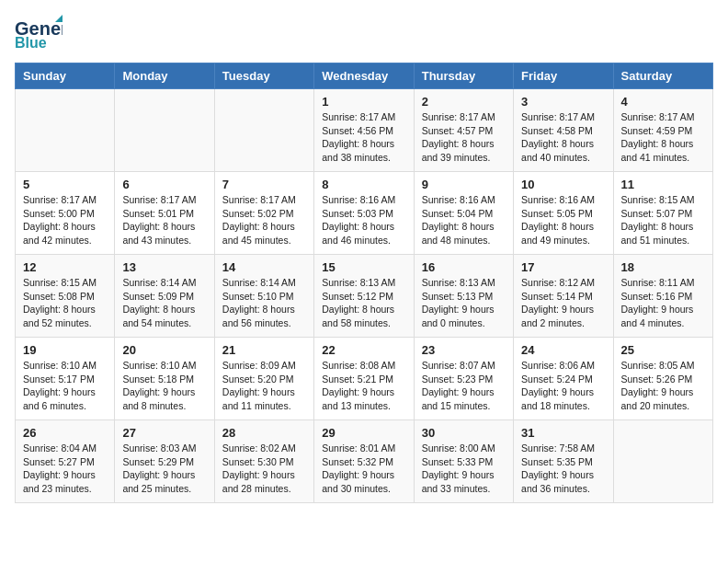 Image resolution: width=728 pixels, height=563 pixels. Describe the element at coordinates (165, 76) in the screenshot. I see `day-header-monday: Monday` at that location.